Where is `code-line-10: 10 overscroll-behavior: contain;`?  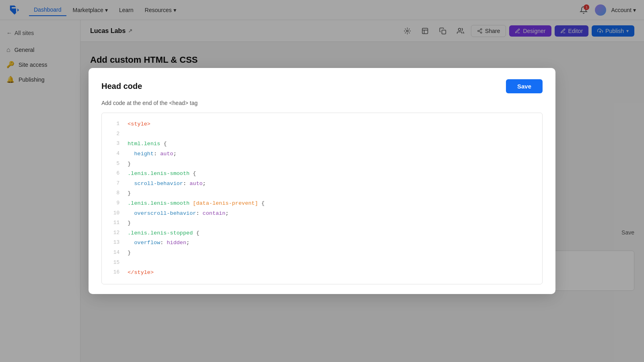
code-line-10: 10 overscroll-behavior: contain; is located at coordinates (322, 213).